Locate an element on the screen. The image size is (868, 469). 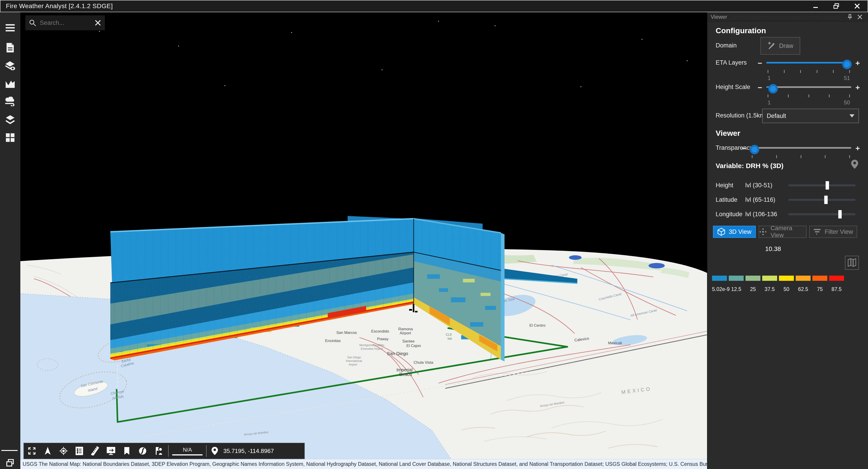
compass-icon is located at coordinates (143, 451).